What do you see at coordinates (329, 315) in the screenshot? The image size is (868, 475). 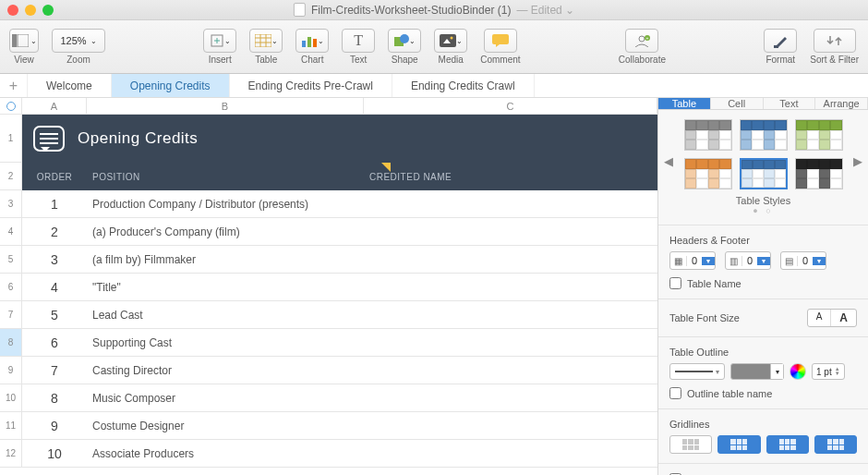 I see `table-row: 75Lead Cast` at bounding box center [329, 315].